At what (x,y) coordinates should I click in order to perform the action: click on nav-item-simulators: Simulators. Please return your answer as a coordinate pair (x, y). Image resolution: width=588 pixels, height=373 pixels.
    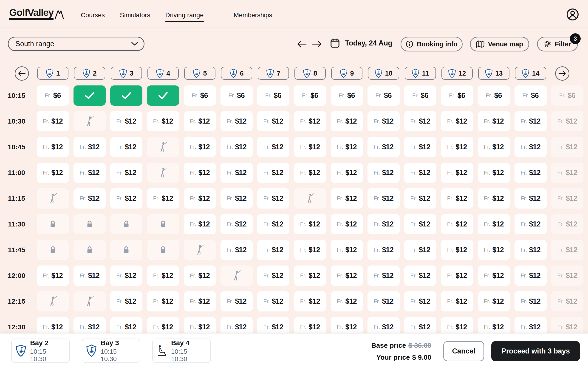
    Looking at the image, I should click on (135, 15).